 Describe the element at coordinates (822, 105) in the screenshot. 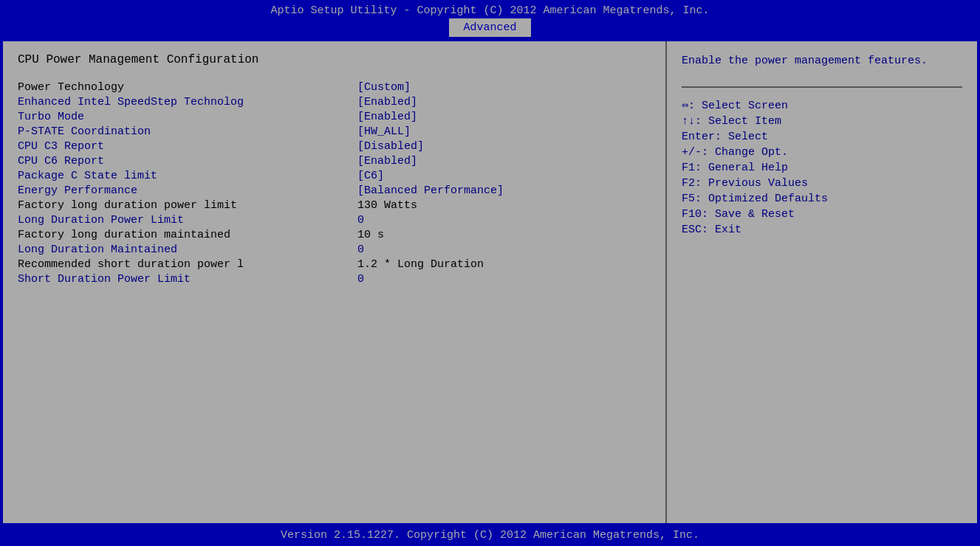

I see `key-help-row-0: ⇔: Select Screen` at that location.